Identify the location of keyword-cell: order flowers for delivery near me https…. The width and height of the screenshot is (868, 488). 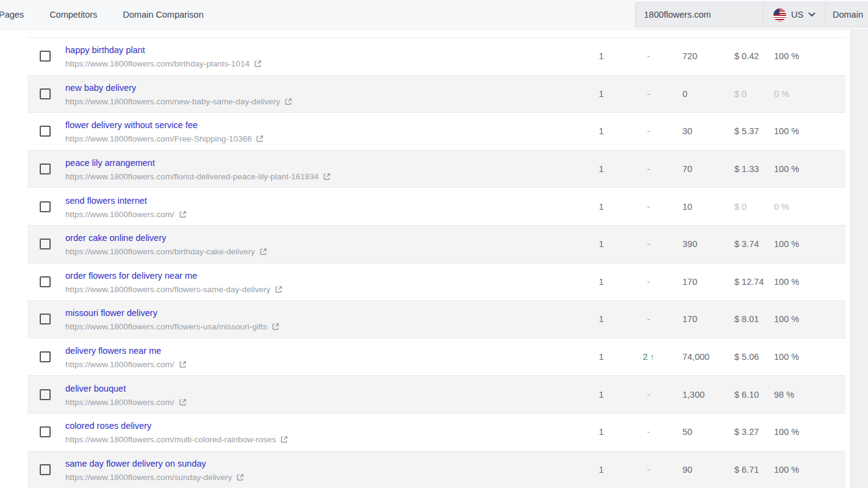
(322, 282).